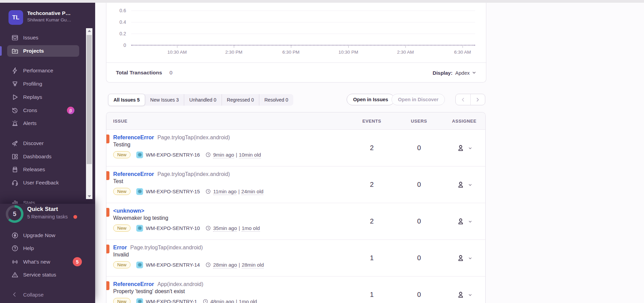 The height and width of the screenshot is (303, 644). Describe the element at coordinates (276, 100) in the screenshot. I see `tab-resolved: Resolved 0` at that location.